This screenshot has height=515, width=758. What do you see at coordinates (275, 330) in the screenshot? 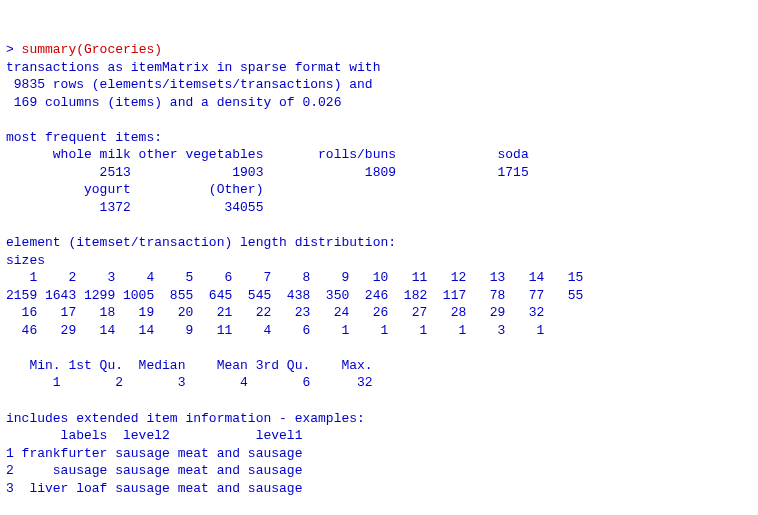
I see `lengthdist-counts-row-2: 46 29 14 14 9 11 4 6 1 1 1 1 3 1` at bounding box center [275, 330].